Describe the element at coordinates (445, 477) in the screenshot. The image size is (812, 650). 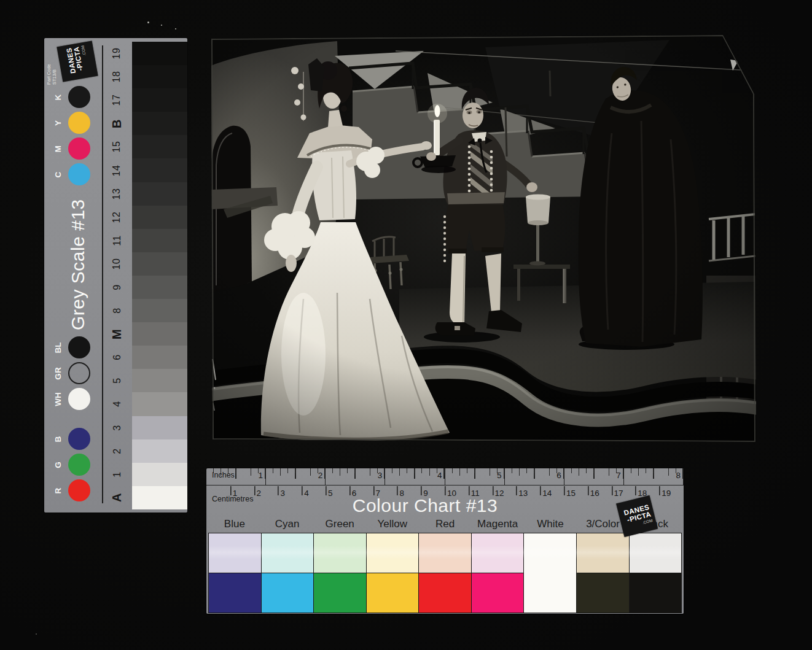
I see `inch-ruler: 12345678` at that location.